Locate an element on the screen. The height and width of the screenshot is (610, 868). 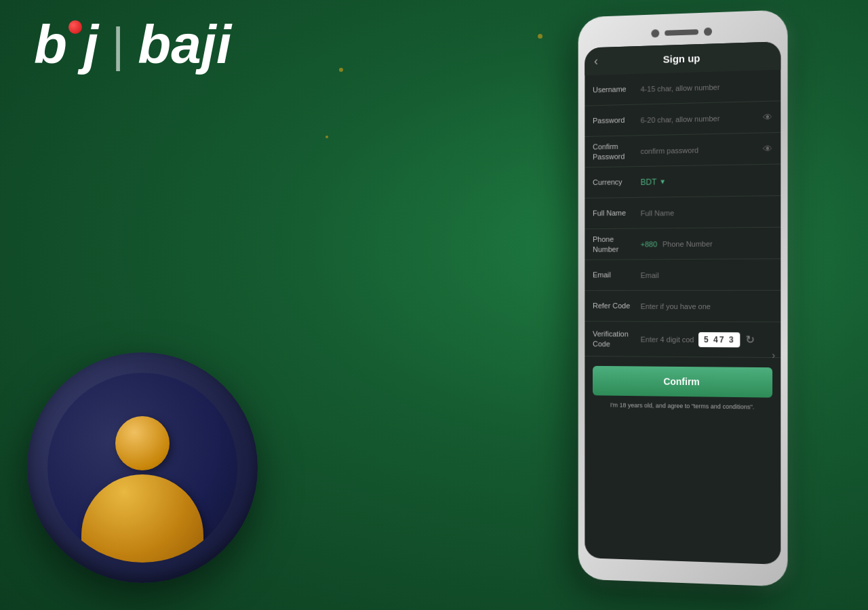
confirm-button: Confirm is located at coordinates (682, 382).